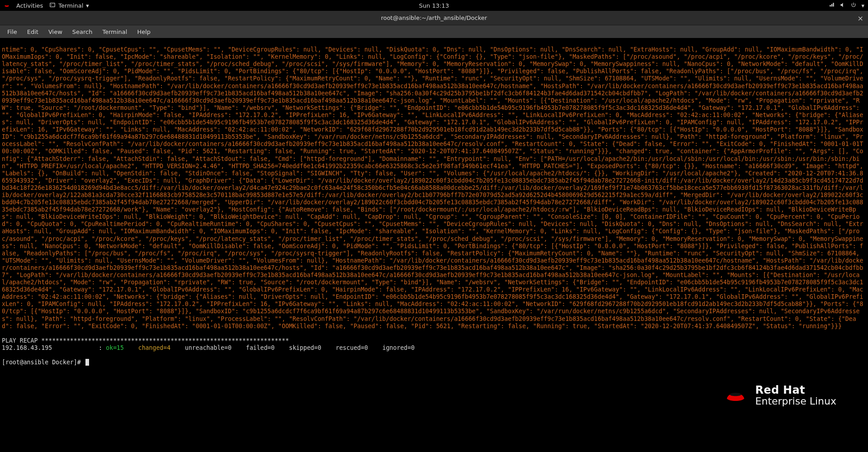 This screenshot has height=452, width=868. What do you see at coordinates (434, 5) in the screenshot?
I see `clock: Sun 13:13` at bounding box center [434, 5].